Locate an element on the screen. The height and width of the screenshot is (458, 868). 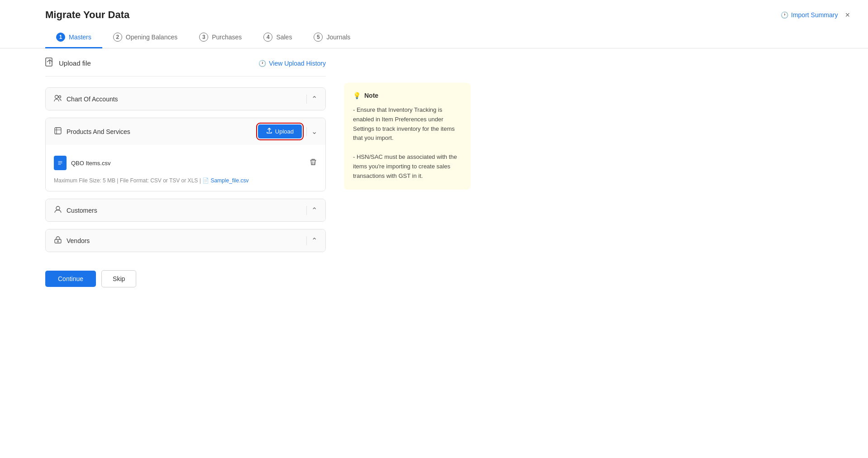
vendors-label: Vendors is located at coordinates (78, 241).